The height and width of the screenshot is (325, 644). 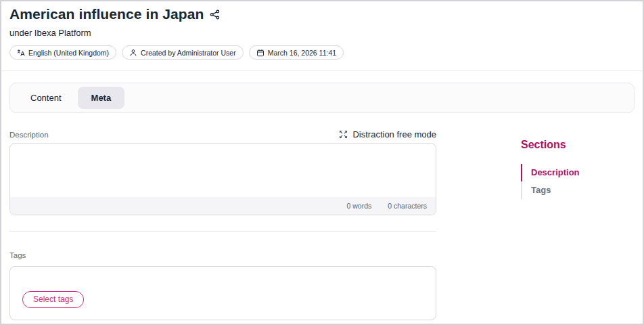 What do you see at coordinates (69, 53) in the screenshot?
I see `language-badge-label: English (United Kingdom)` at bounding box center [69, 53].